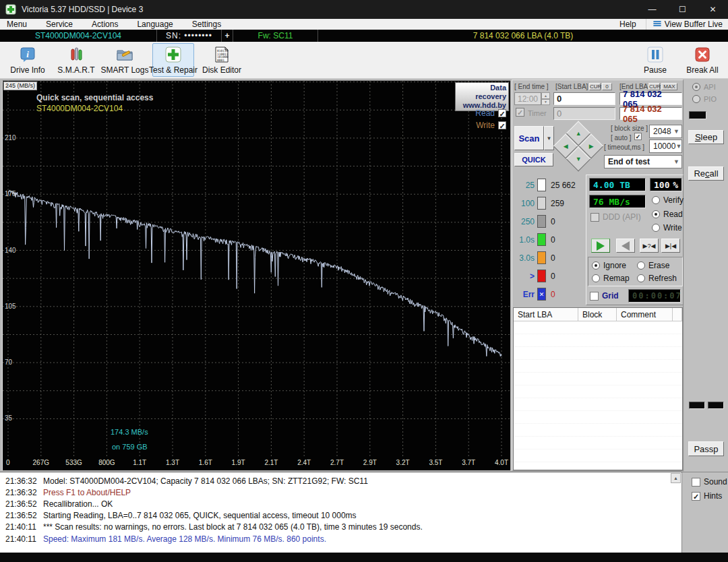 The image size is (728, 562). I want to click on drive-info-button: i Drive Info, so click(28, 60).